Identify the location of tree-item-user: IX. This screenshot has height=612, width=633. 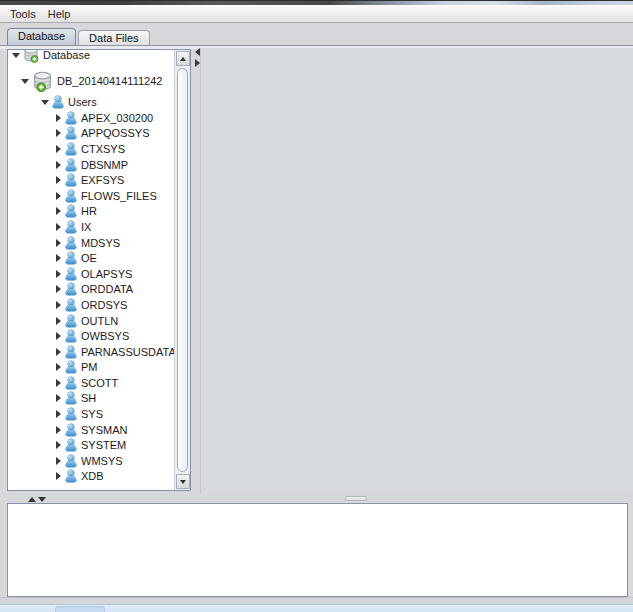
(92, 227).